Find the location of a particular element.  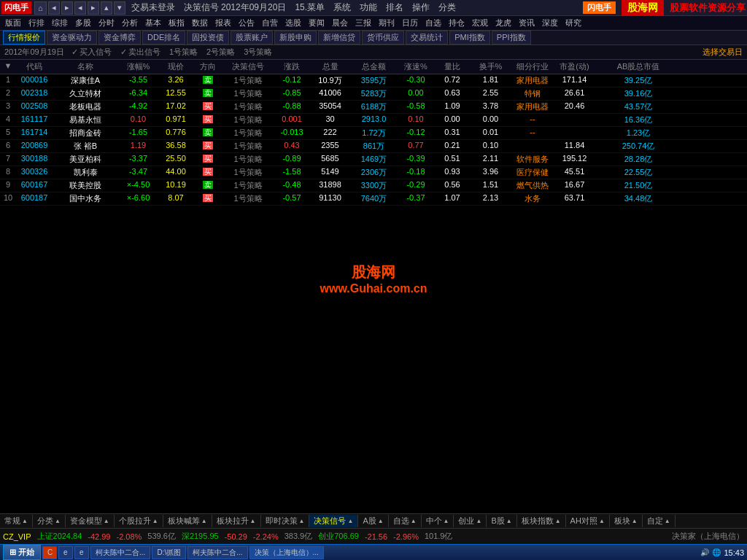

menu-gonggao: 公告 is located at coordinates (247, 23).